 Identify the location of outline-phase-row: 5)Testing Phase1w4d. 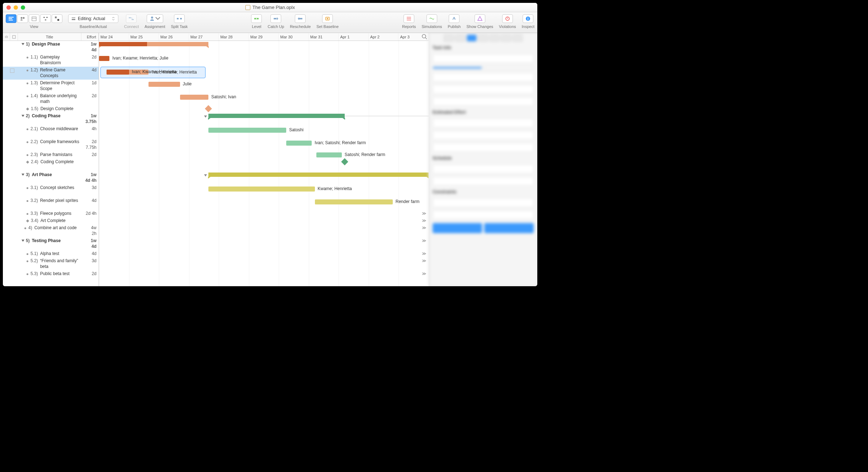
(51, 244).